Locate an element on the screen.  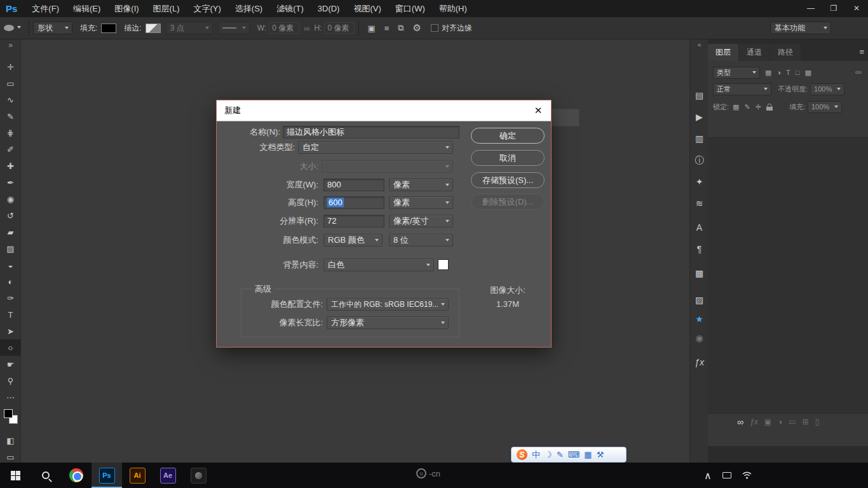
ime-keyboard-icon: ⌨ is located at coordinates (574, 455).